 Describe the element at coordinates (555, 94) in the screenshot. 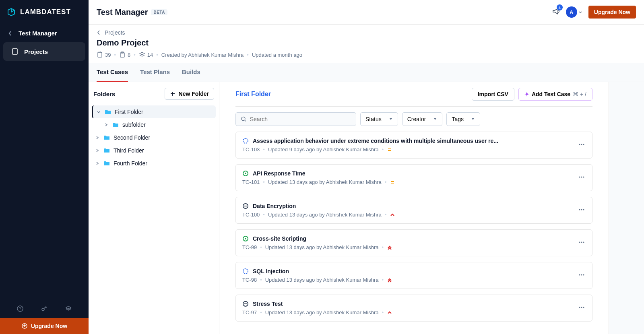

I see `add-test-case-button: ✦ Add Test Case ⌘ + /` at that location.